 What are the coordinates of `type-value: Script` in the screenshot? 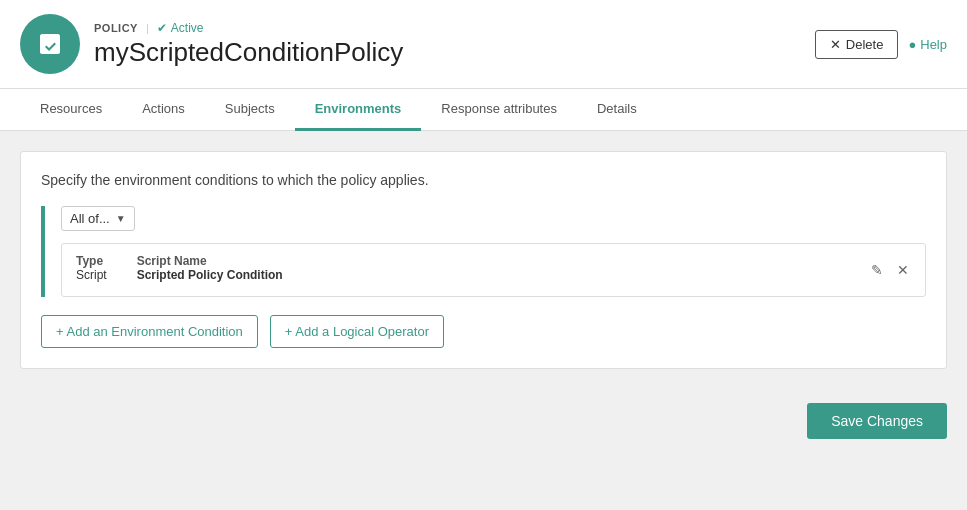 It's located at (92, 275).